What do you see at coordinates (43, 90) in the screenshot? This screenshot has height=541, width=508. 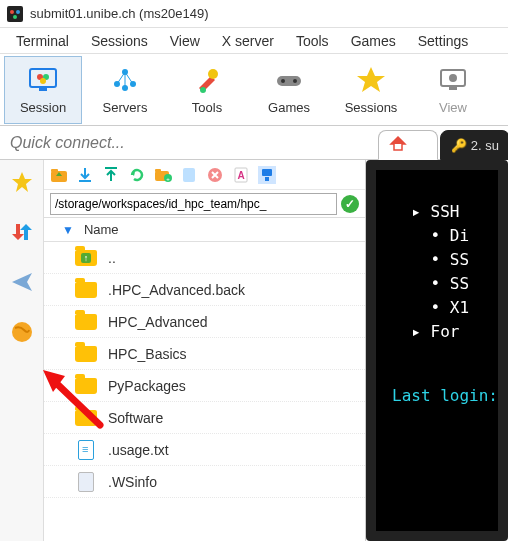 I see `toolbar-session: Session` at bounding box center [43, 90].